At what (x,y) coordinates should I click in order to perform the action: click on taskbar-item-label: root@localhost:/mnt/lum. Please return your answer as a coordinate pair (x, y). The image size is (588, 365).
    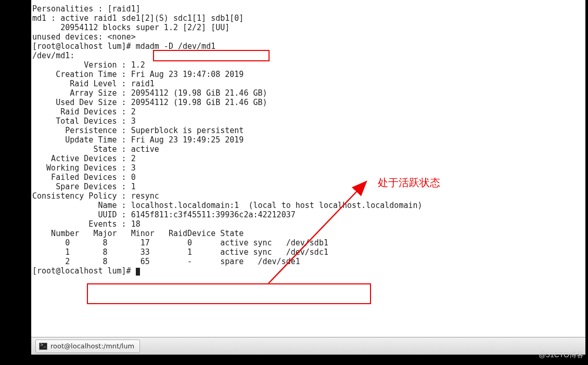
    Looking at the image, I should click on (93, 346).